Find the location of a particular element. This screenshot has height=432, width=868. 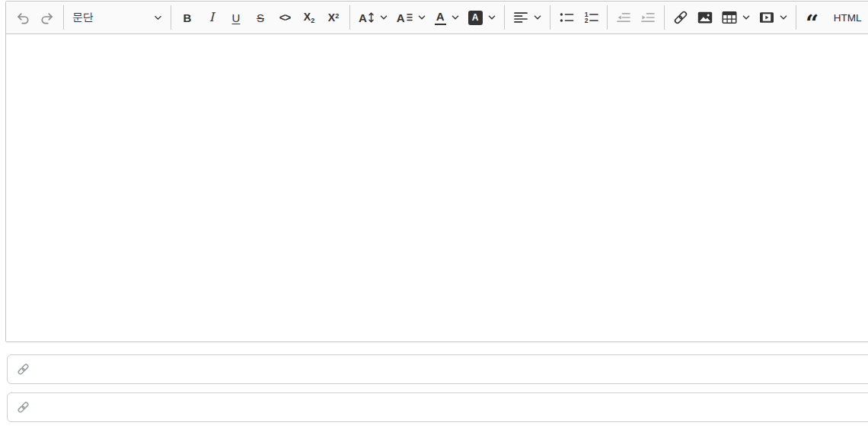

underline-icon: U is located at coordinates (236, 18).